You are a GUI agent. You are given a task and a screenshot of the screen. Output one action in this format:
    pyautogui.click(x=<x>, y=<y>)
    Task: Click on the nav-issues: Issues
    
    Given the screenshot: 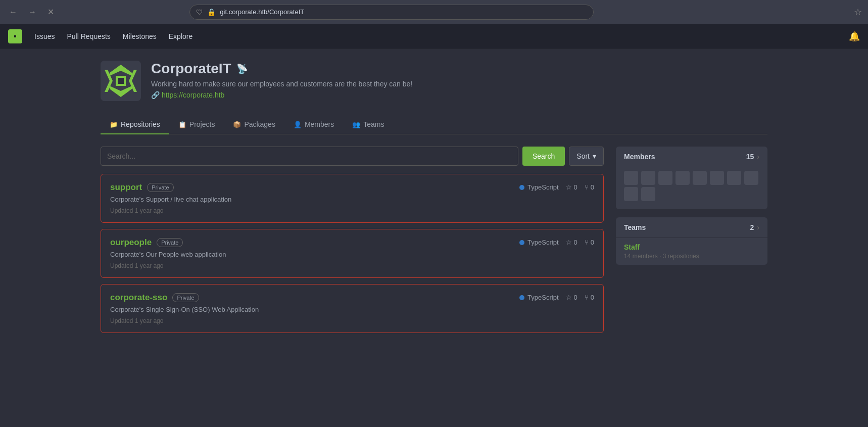 What is the action you would take?
    pyautogui.click(x=44, y=36)
    